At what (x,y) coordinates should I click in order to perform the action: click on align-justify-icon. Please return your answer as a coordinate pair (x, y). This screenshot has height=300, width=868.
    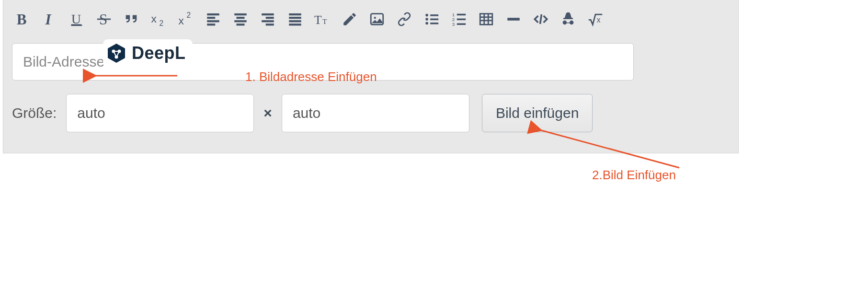
    Looking at the image, I should click on (295, 19).